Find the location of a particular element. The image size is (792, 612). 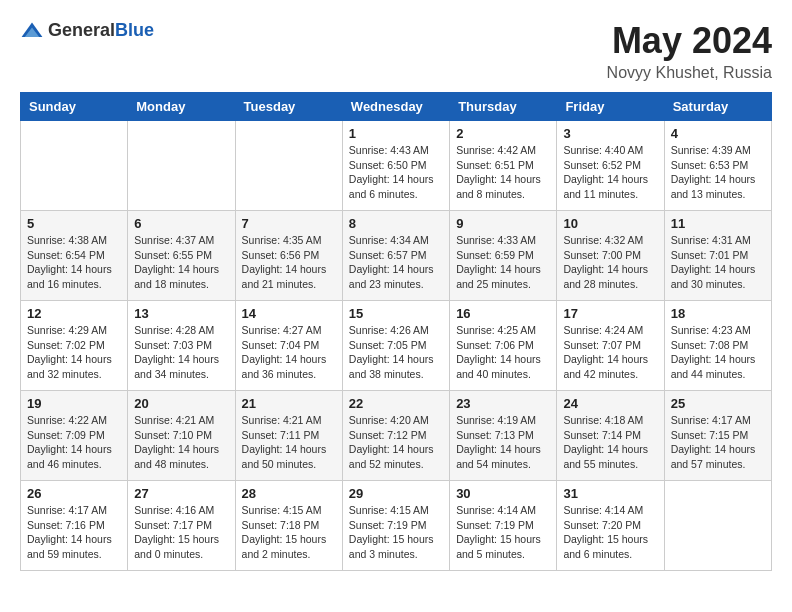

table-row: 20Sunrise: 4:21 AM Sunset: 7:10 PM Dayli… is located at coordinates (182, 436).